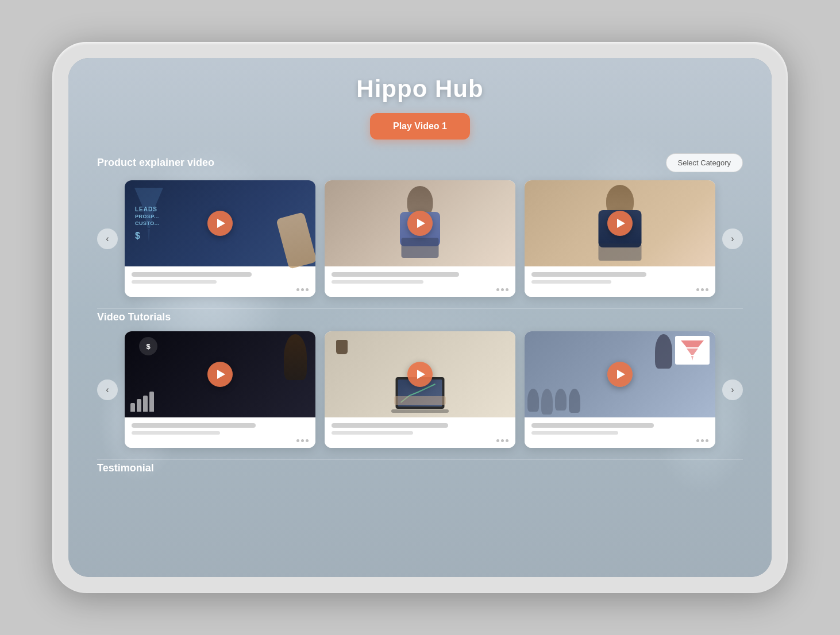 The width and height of the screenshot is (840, 635). I want to click on chevron-left-icon: ‹, so click(107, 239).